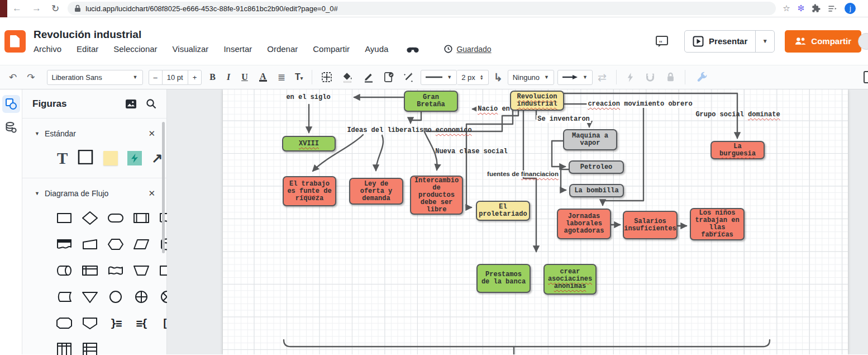  What do you see at coordinates (64, 298) in the screenshot?
I see `shape-stored-data` at bounding box center [64, 298].